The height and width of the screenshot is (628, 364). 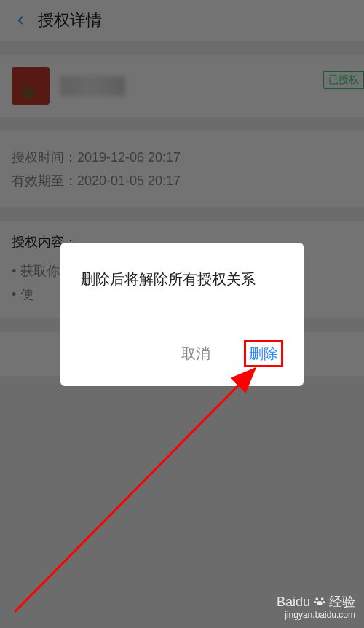 What do you see at coordinates (316, 608) in the screenshot?
I see `watermark: Baidu 经验 jingyan.baidu.com` at bounding box center [316, 608].